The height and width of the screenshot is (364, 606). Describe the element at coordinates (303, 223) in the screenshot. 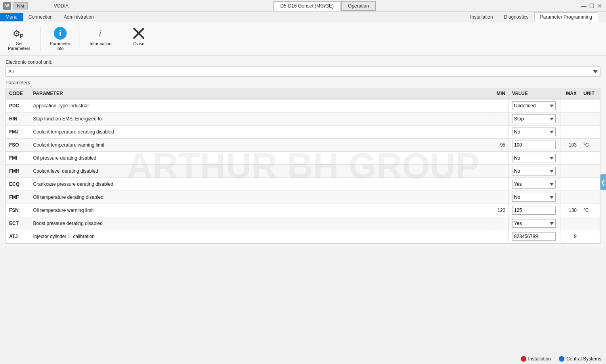

I see `table-row: ECTBoost pressure derating disabledNoYes` at that location.